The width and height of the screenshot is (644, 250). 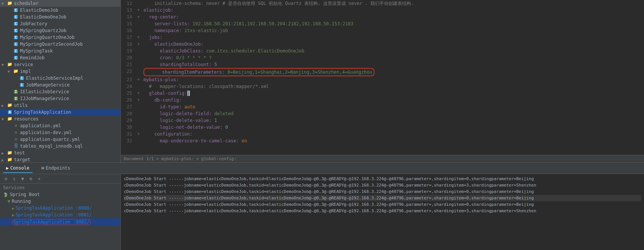 I want to click on line-number: 27, so click(x=128, y=107).